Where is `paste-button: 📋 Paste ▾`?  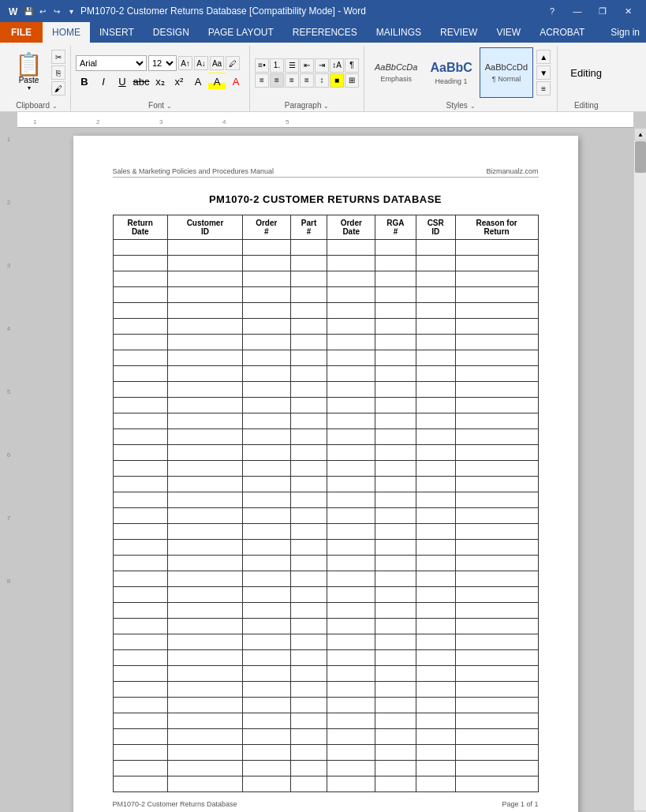 paste-button: 📋 Paste ▾ is located at coordinates (28, 73).